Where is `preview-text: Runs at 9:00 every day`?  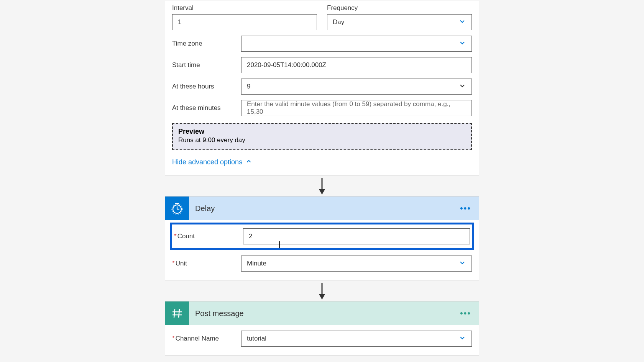
preview-text: Runs at 9:00 every day is located at coordinates (322, 140).